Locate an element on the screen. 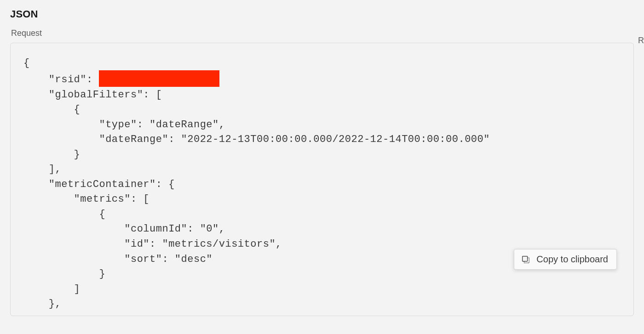 The height and width of the screenshot is (334, 644). code-line: "columnId": "0", is located at coordinates (124, 229).